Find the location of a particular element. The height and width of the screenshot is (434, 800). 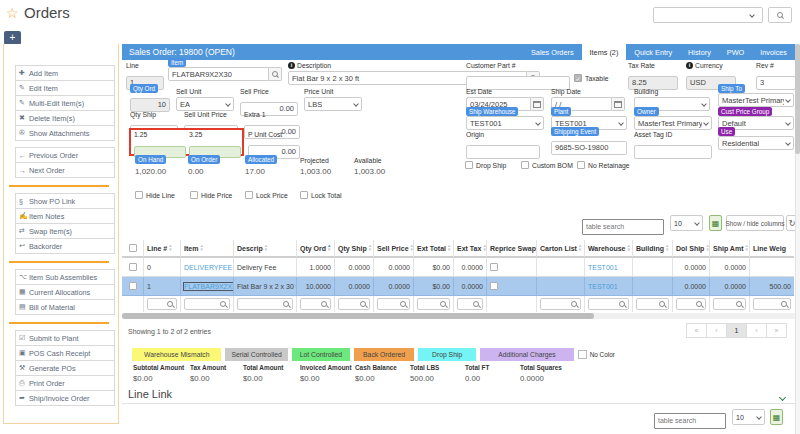

action-show-attachments: ✇Show Attachments is located at coordinates (65, 133).